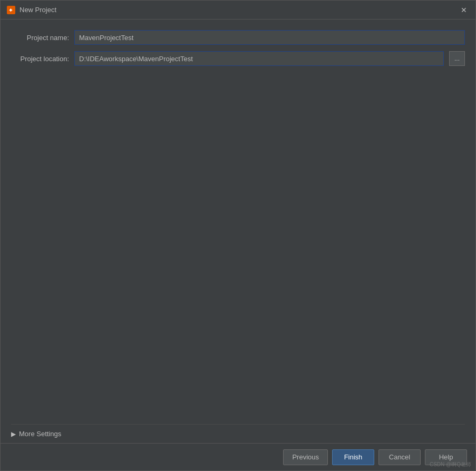 This screenshot has width=476, height=471. Describe the element at coordinates (238, 37) in the screenshot. I see `project-name-row: Project name:` at that location.